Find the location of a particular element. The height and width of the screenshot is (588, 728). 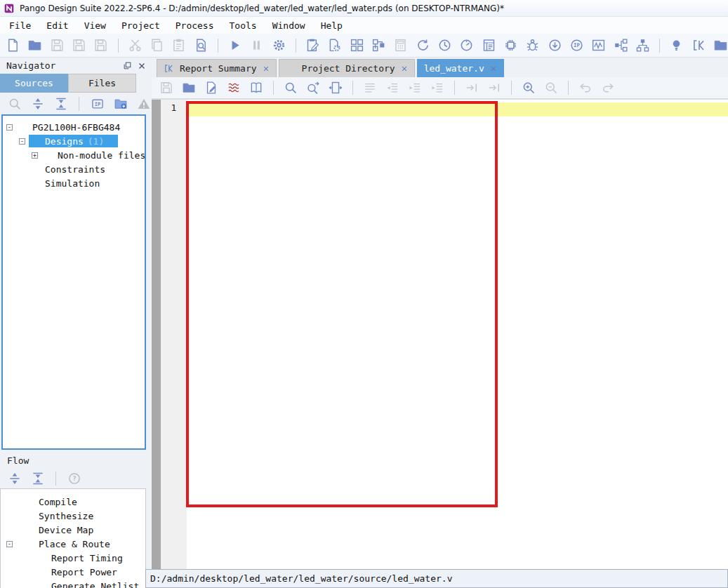

redo-button is located at coordinates (608, 88).